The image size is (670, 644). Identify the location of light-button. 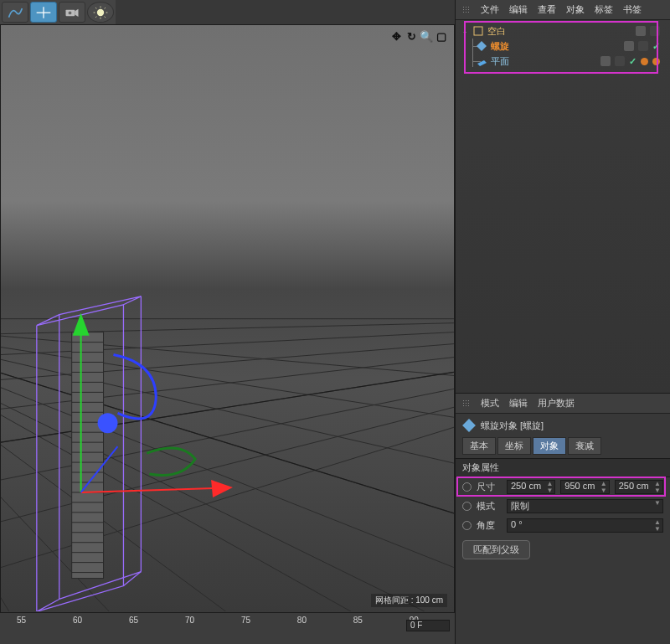
(100, 12).